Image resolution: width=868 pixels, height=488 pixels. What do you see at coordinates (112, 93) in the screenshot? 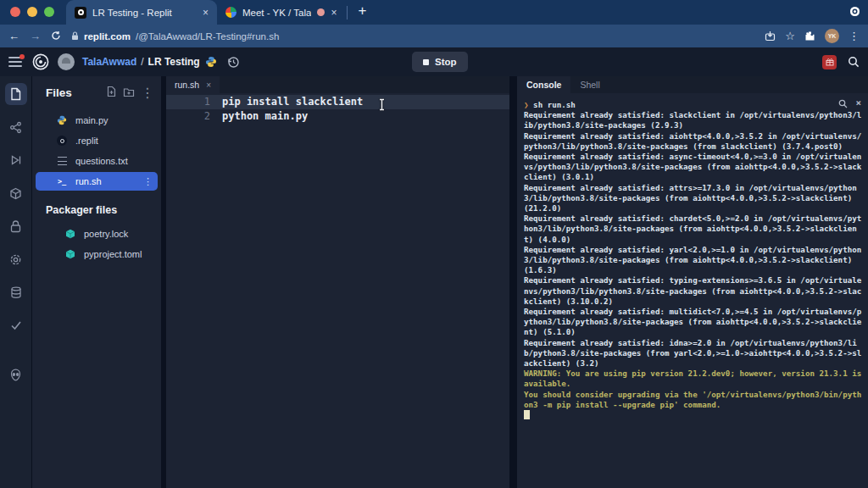
I see `add-file-icon` at bounding box center [112, 93].